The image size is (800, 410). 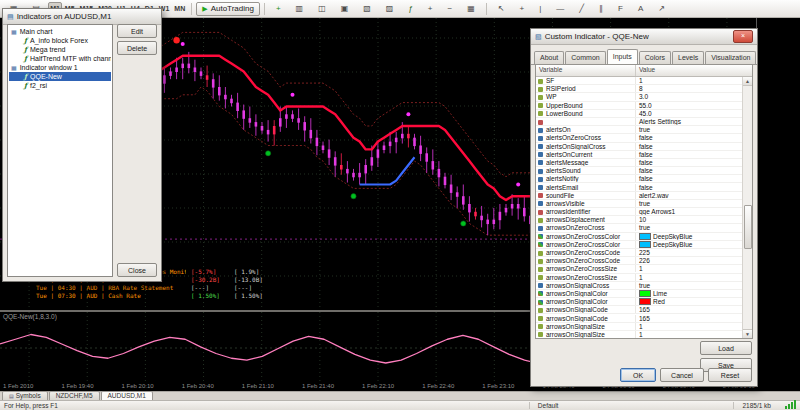 I want to click on vertical-line-icon: |, so click(x=540, y=8).